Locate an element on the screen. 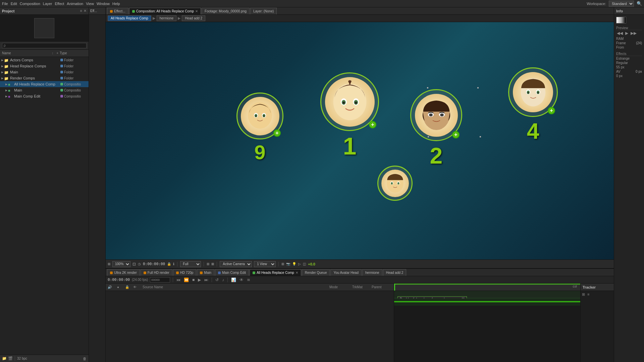 The width and height of the screenshot is (644, 362). add-item-icon: + is located at coordinates (57, 53).